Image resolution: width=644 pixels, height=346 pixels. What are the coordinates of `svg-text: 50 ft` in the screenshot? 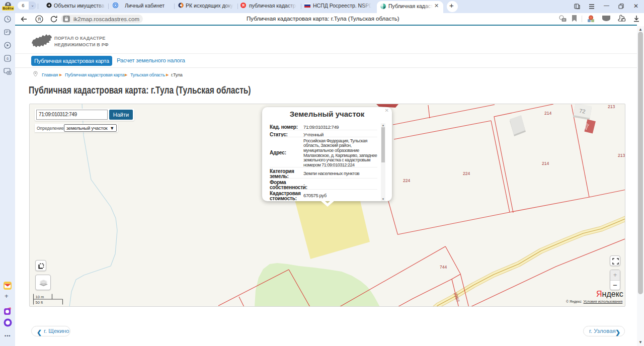 It's located at (40, 303).